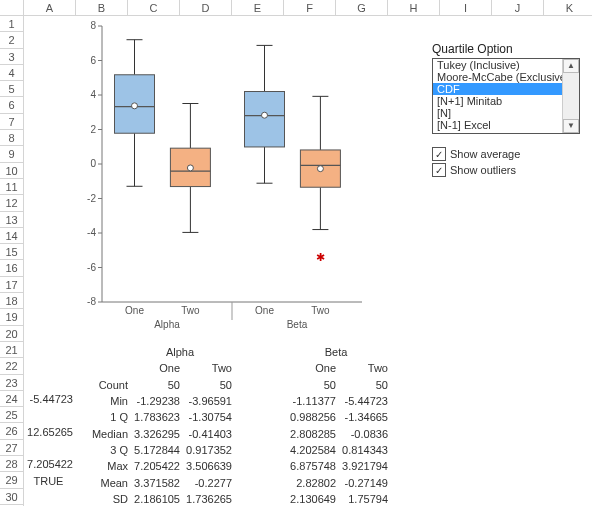 The height and width of the screenshot is (506, 592). Describe the element at coordinates (50, 8) in the screenshot. I see `column-header-a: A` at that location.